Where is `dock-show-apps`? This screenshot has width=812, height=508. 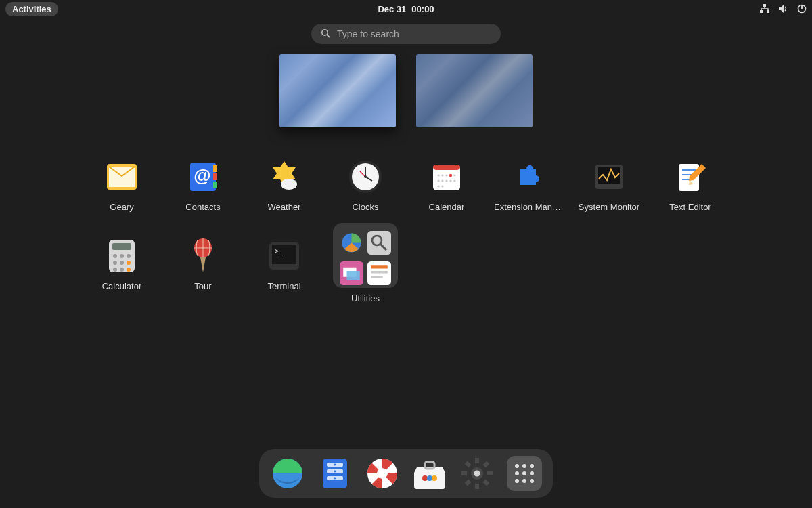 dock-show-apps is located at coordinates (524, 473).